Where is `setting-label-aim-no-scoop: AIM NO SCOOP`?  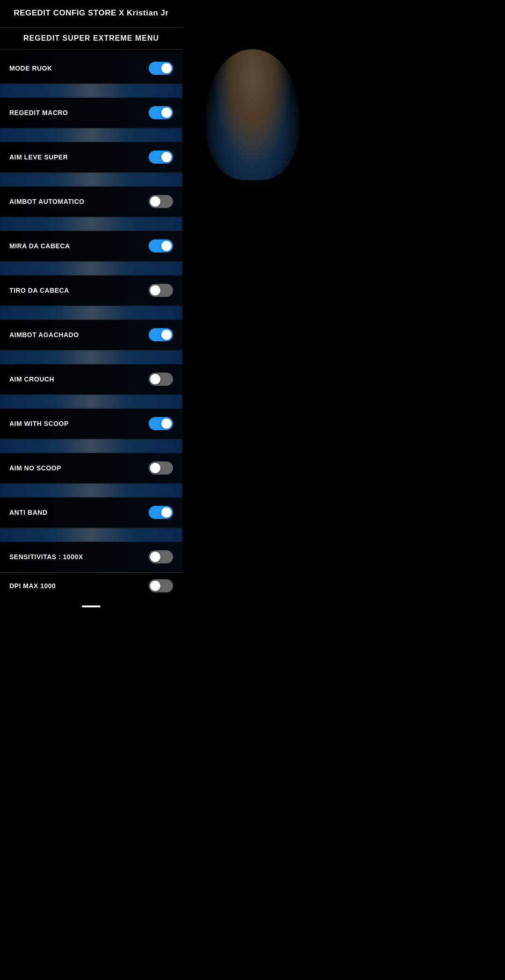 setting-label-aim-no-scoop: AIM NO SCOOP is located at coordinates (36, 468).